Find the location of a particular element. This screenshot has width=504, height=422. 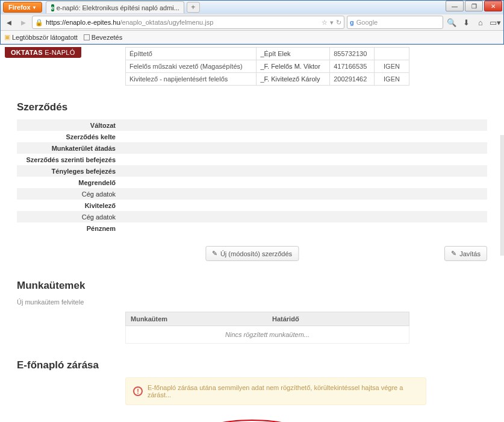

table-row: Felelős műszaki vezető (Magasépítés)_F. … is located at coordinates (267, 66).